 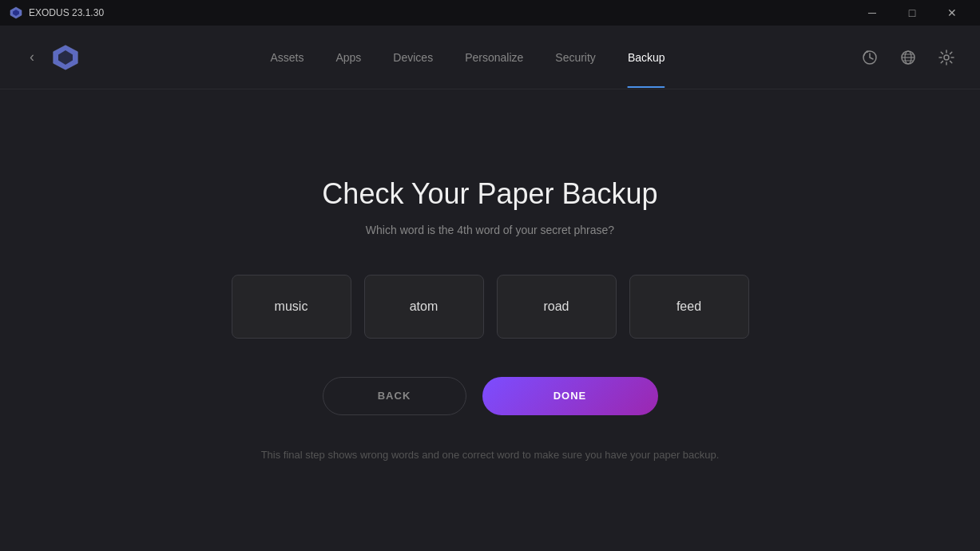 What do you see at coordinates (494, 57) in the screenshot?
I see `nav-item-personalize: Personalize` at bounding box center [494, 57].